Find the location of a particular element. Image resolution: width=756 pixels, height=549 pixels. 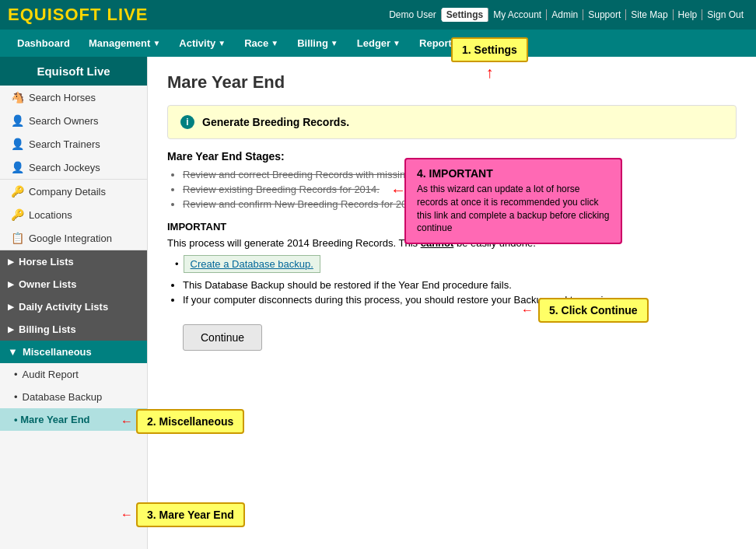

info-text: Generate Breeding Records. is located at coordinates (275, 122).